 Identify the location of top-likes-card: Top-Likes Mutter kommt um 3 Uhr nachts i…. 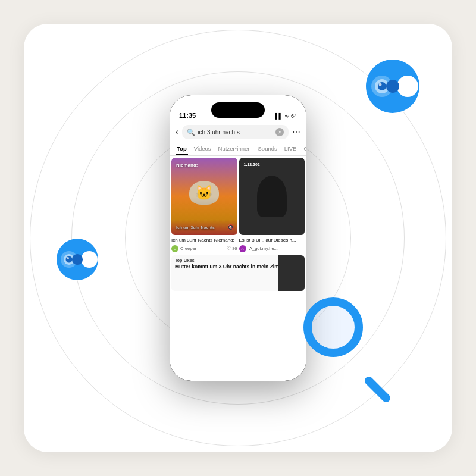
(238, 273).